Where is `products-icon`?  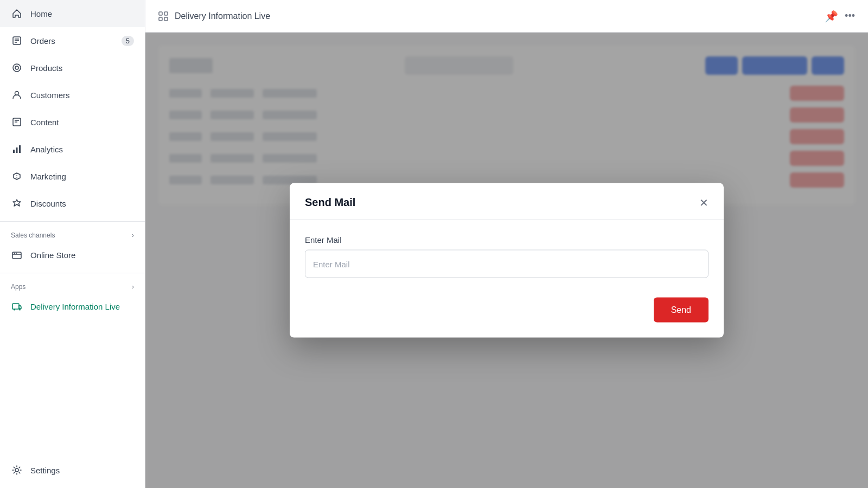
products-icon is located at coordinates (17, 68).